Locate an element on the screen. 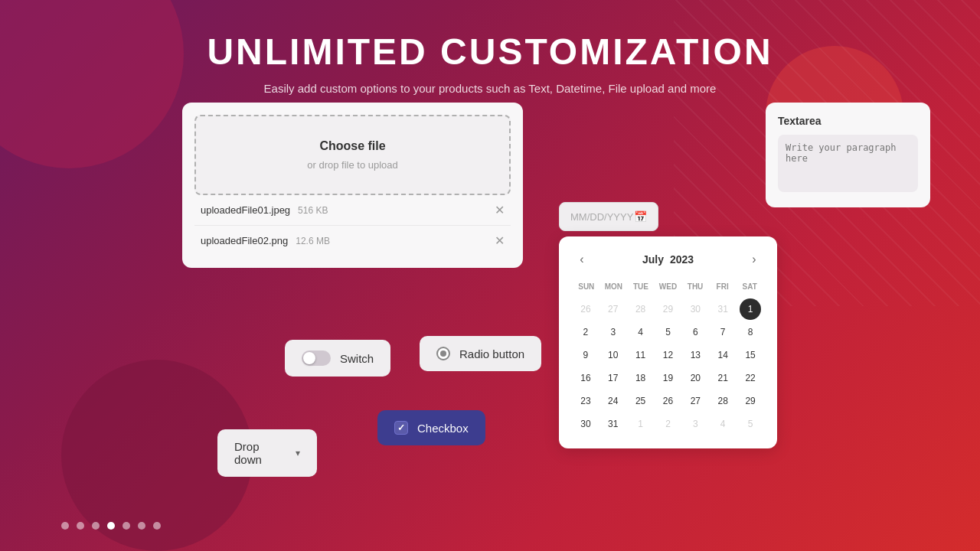 This screenshot has height=551, width=980. drop-zone: Choose file or drop file to upload is located at coordinates (352, 155).